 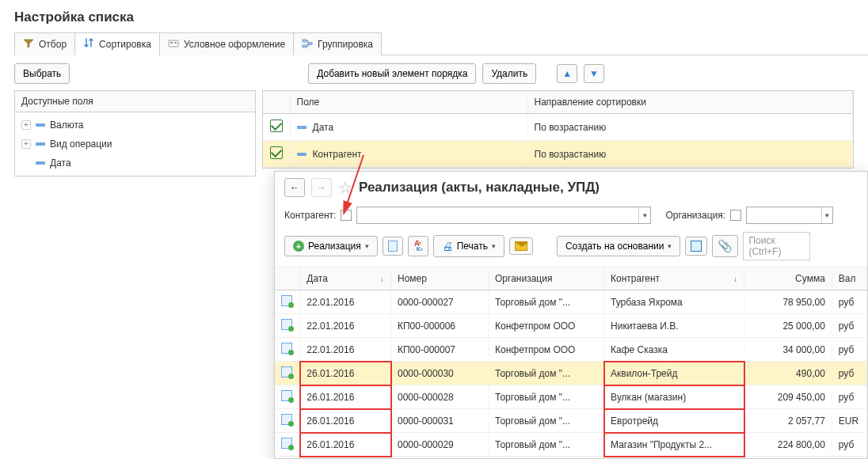 I want to click on cell-sum: 2 057,77, so click(x=789, y=421).